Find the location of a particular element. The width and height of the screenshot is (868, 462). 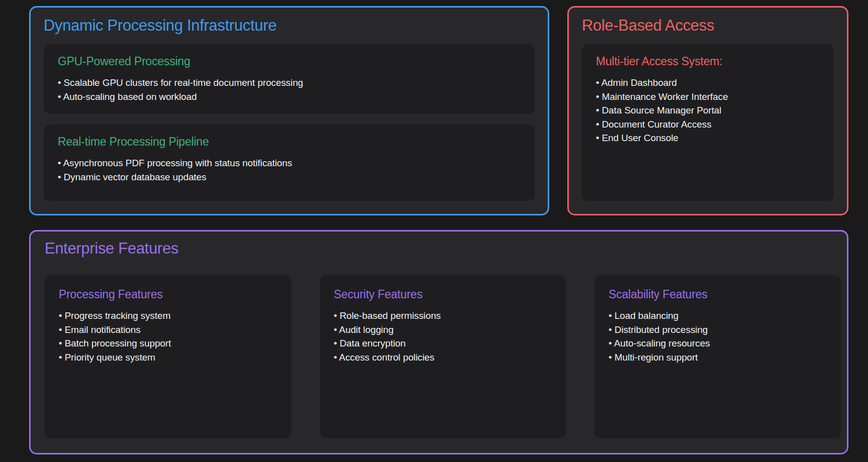

feature-list: Load balancing Distributed processing Au… is located at coordinates (718, 336).